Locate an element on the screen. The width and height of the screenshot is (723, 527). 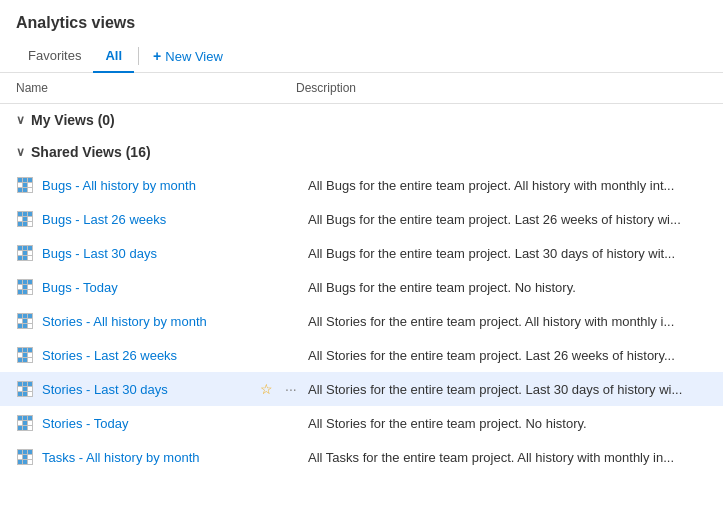
row-description-1: All Bugs for the entire team project. La… is located at coordinates (508, 220).